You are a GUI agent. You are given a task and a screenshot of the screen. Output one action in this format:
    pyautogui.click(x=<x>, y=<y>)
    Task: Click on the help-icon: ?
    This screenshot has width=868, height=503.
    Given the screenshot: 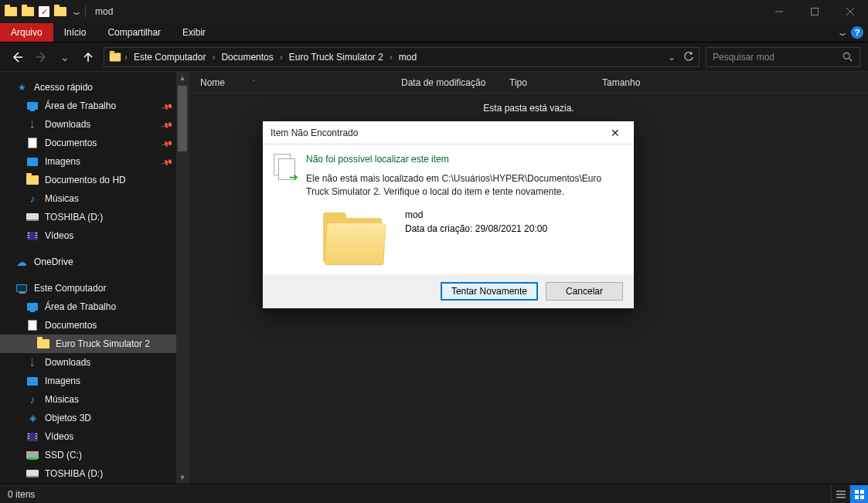 What is the action you would take?
    pyautogui.click(x=857, y=32)
    